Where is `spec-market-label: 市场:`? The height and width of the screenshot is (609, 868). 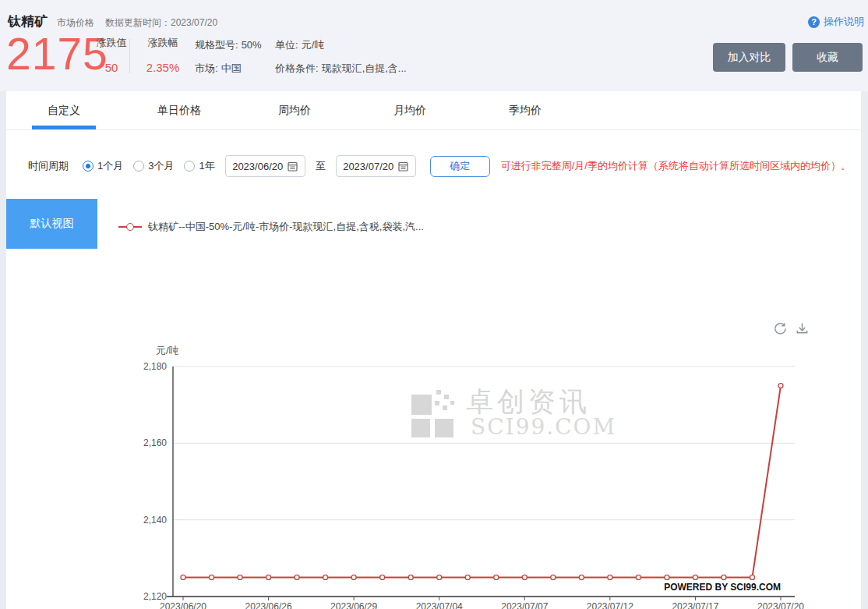 spec-market-label: 市场: is located at coordinates (206, 69).